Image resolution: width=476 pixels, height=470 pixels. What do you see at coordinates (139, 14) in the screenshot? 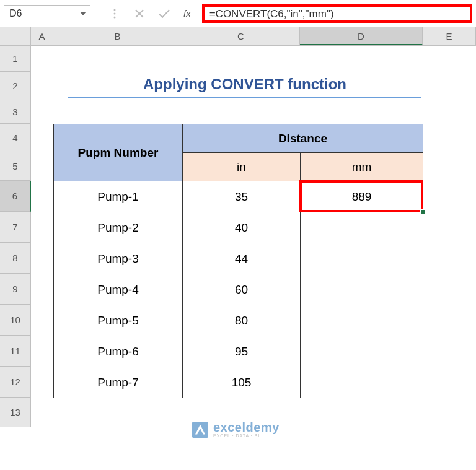
I see `formula-bar-icons` at bounding box center [139, 14].